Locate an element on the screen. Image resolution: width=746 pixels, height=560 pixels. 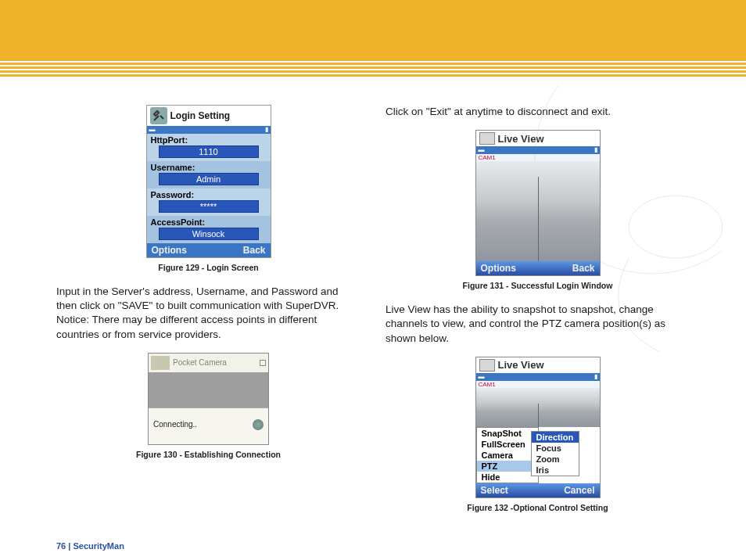
submenu-zoom: Zoom is located at coordinates (555, 459).